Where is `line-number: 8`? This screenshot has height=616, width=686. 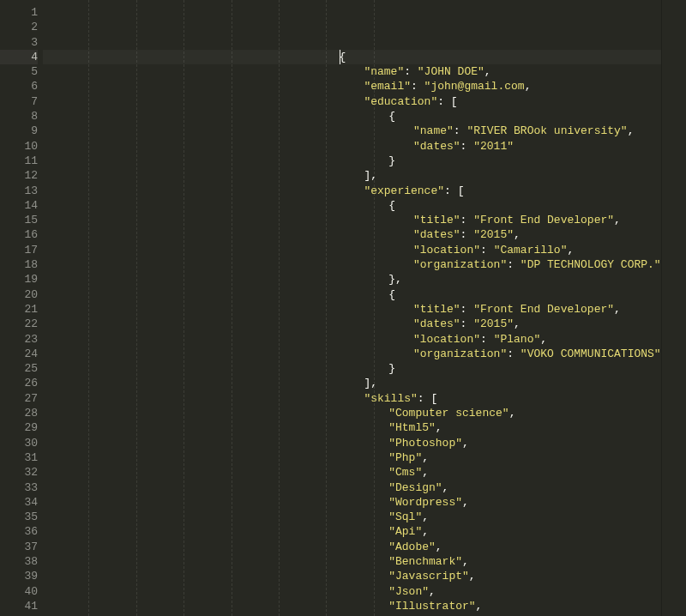 line-number: 8 is located at coordinates (19, 117).